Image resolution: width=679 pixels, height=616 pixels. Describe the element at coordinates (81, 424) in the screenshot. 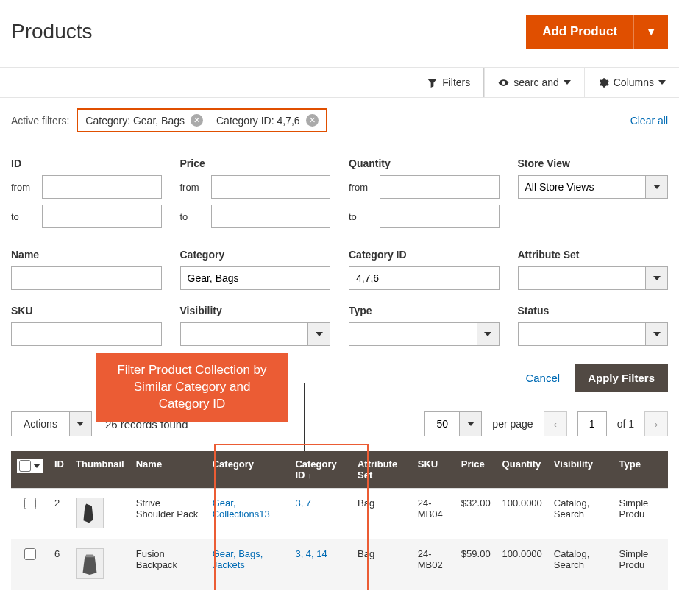

I see `actions-toggle` at that location.